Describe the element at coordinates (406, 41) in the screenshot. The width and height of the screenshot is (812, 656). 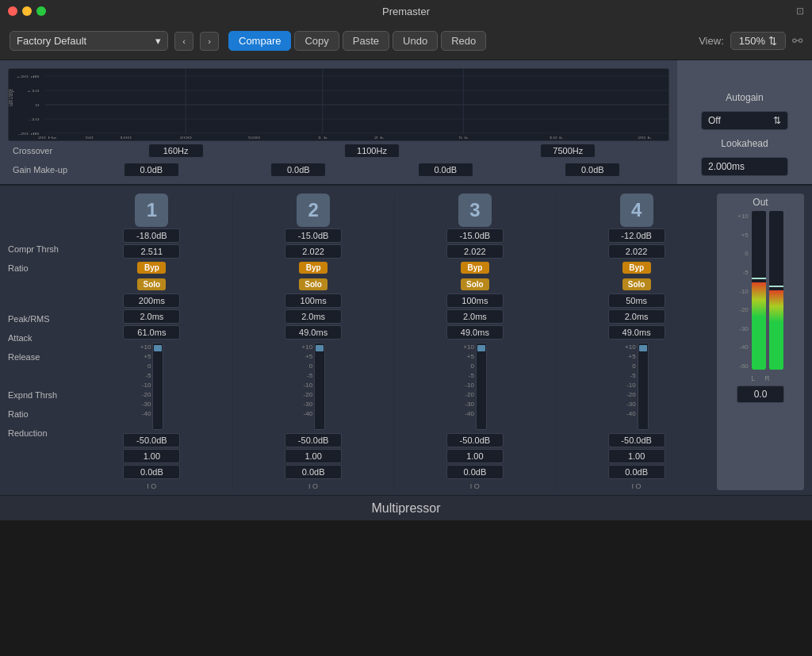
I see `toolbar: Factory Default ▾ ‹ › Compare Copy Paste…` at that location.